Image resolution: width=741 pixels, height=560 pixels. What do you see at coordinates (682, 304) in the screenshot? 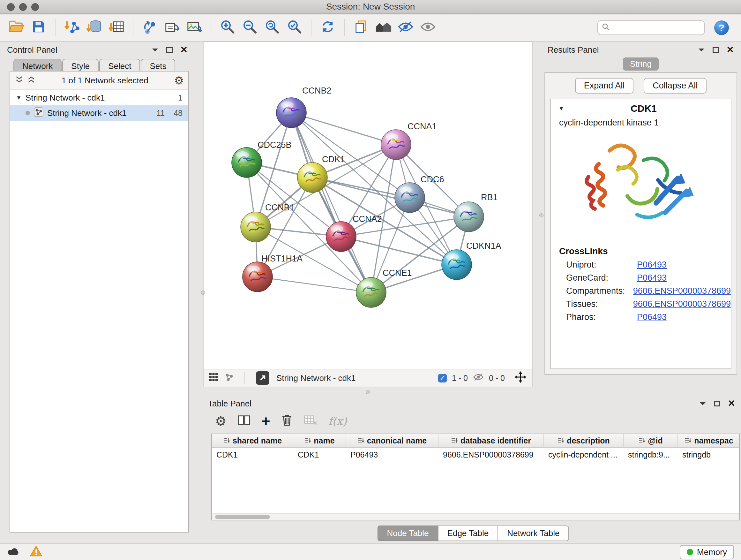
I see `tissues-link: 9606.ENSP00000378699` at bounding box center [682, 304].